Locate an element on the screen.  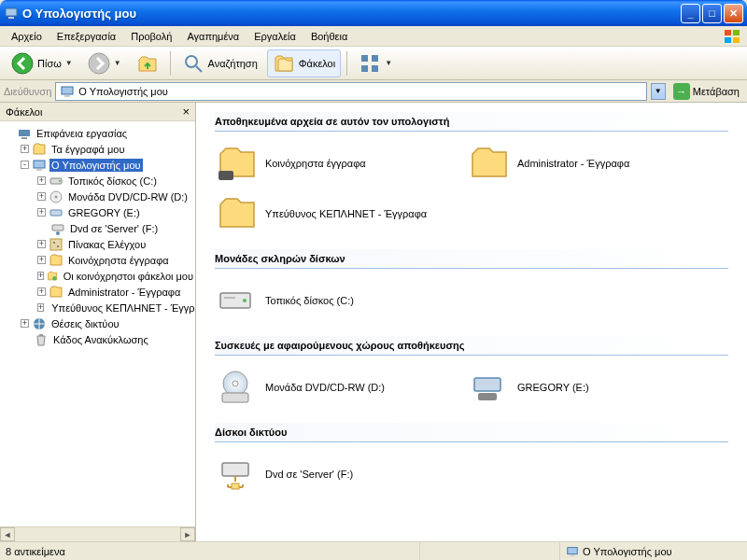
scroll-track is located at coordinates (97, 534).